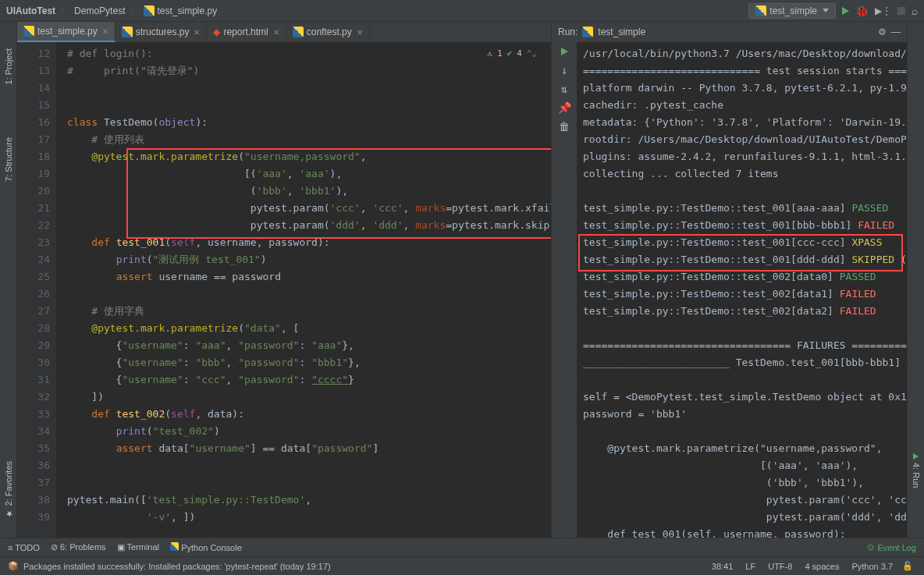  I want to click on run-target: test_simple, so click(621, 32).